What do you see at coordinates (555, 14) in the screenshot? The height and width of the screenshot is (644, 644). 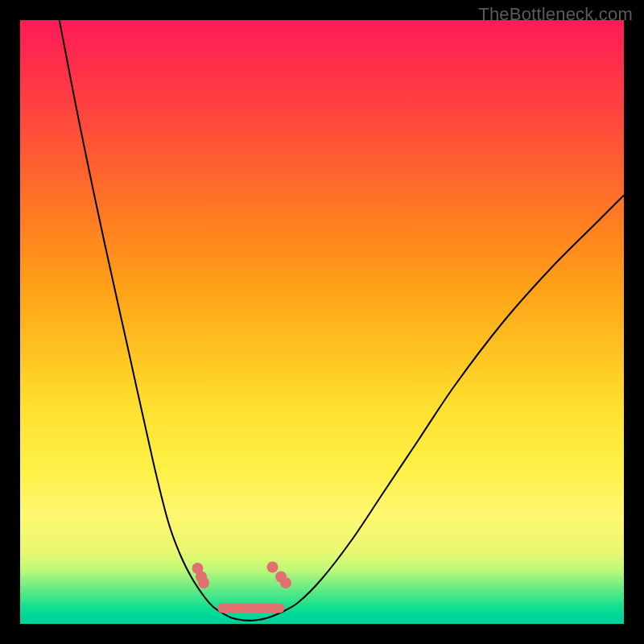 I see `watermark-text: TheBottleneck.com` at bounding box center [555, 14].